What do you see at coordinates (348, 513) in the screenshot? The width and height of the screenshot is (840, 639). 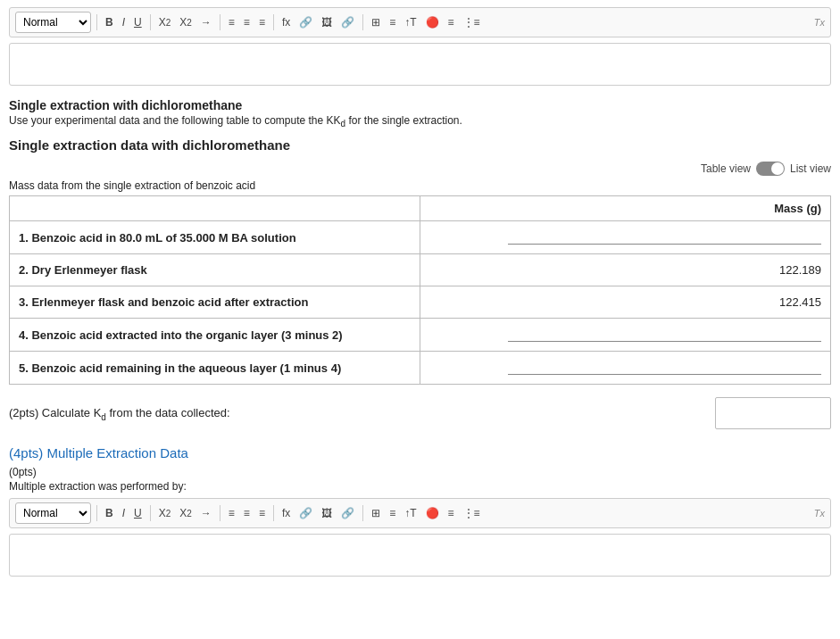 I see `chain-btn-b: 🔗` at bounding box center [348, 513].